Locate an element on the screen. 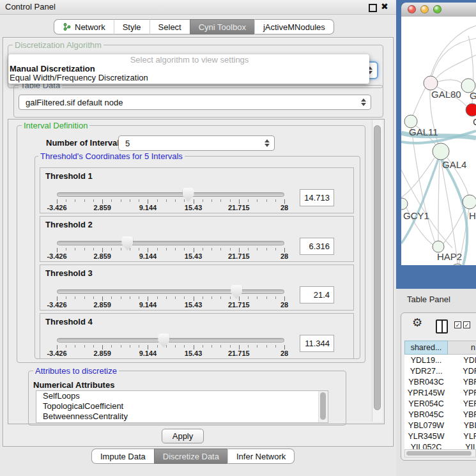 The width and height of the screenshot is (476, 476). network-node-gal4 is located at coordinates (441, 151).